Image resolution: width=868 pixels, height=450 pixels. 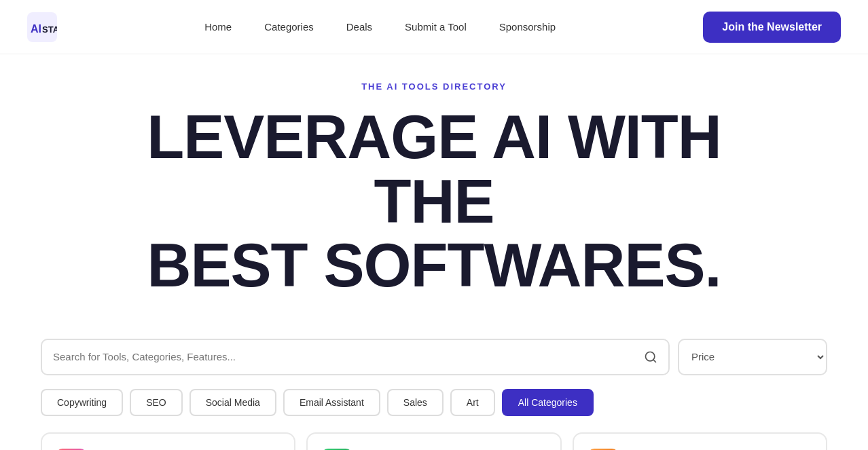 I want to click on nav-links: Home Categories Deals Submit a Tool Spon…, so click(x=380, y=27).